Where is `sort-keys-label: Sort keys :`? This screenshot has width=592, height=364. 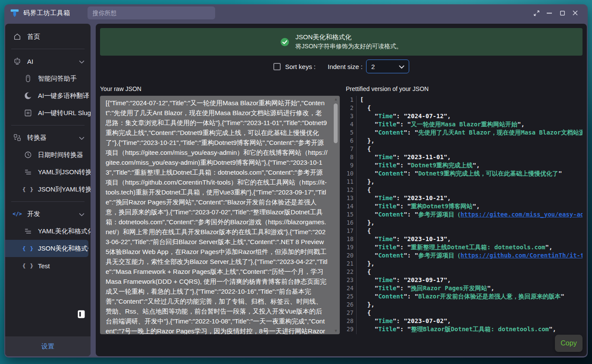
sort-keys-label: Sort keys : is located at coordinates (300, 66).